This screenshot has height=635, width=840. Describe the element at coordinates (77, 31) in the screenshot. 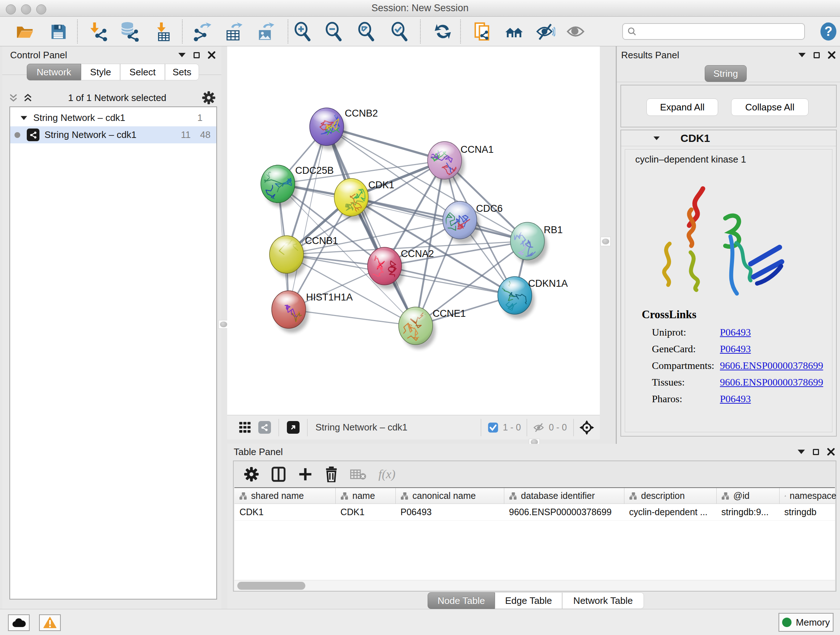

I see `toolbar-separator` at that location.